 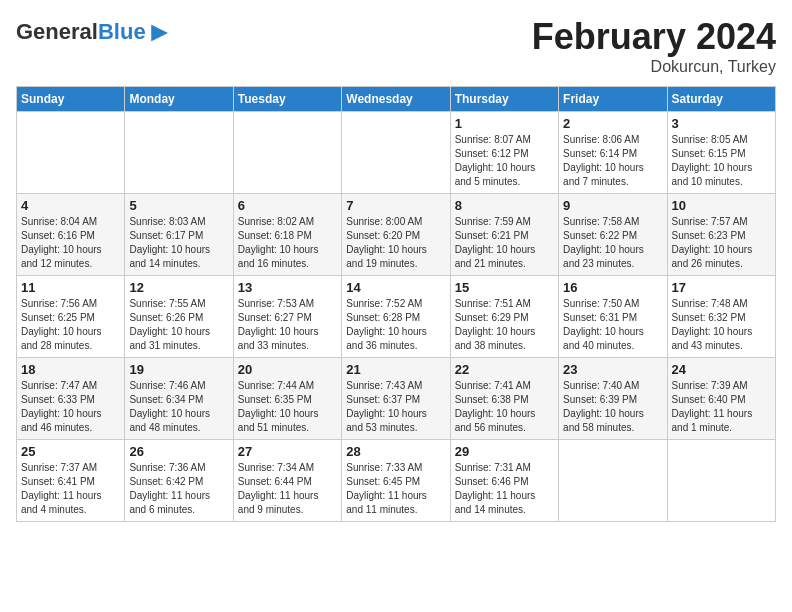 What do you see at coordinates (178, 206) in the screenshot?
I see `day-number: 5` at bounding box center [178, 206].